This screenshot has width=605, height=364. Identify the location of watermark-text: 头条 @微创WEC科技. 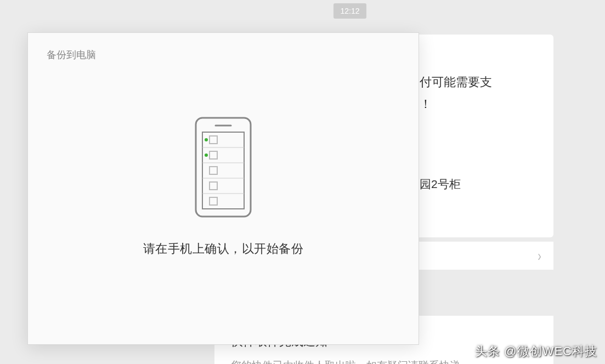
(536, 351).